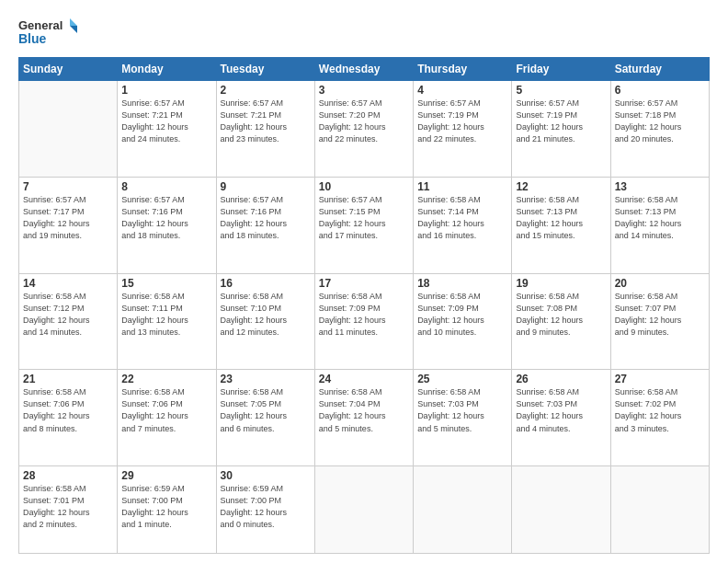  I want to click on day-info: Sunrise: 6:57 AMSunset: 7:21 PMDaylight:…, so click(166, 121).